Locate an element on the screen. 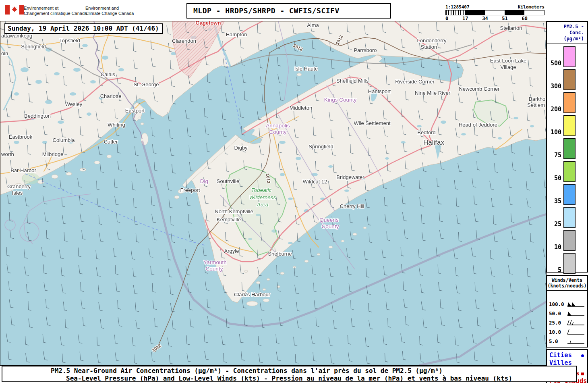 The width and height of the screenshot is (588, 383). wind-legend-row: 10.0 is located at coordinates (567, 332).